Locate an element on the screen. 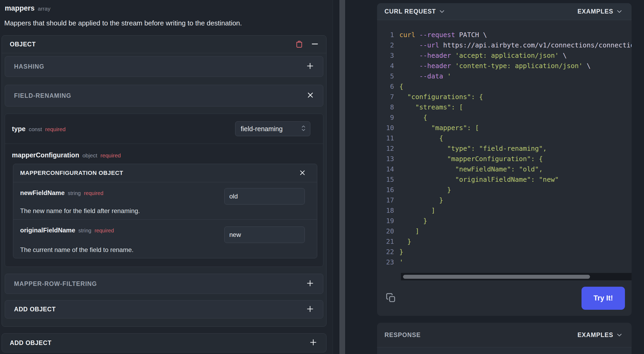 This screenshot has width=644, height=354. field-kind: object is located at coordinates (90, 156).